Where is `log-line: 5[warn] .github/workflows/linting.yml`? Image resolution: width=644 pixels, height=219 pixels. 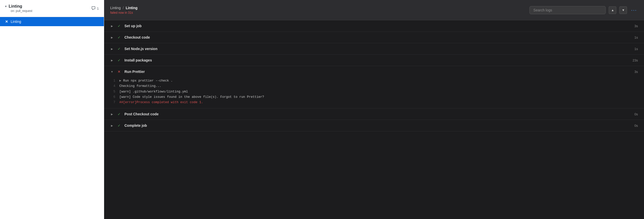 log-line: 5[warn] .github/workflows/linting.yml is located at coordinates (374, 92).